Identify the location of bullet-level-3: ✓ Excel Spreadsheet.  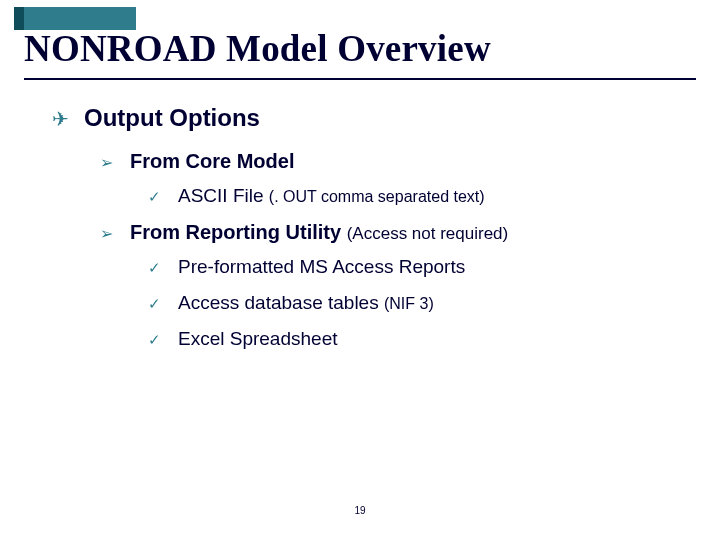
(418, 339).